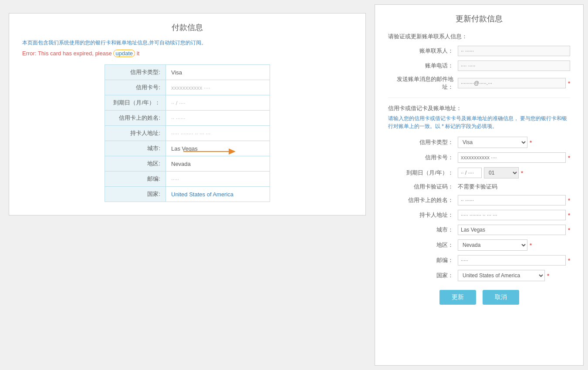  Describe the element at coordinates (493, 142) in the screenshot. I see `card-type-select: VisaMasterCardAmerican ExpressDiscover` at that location.